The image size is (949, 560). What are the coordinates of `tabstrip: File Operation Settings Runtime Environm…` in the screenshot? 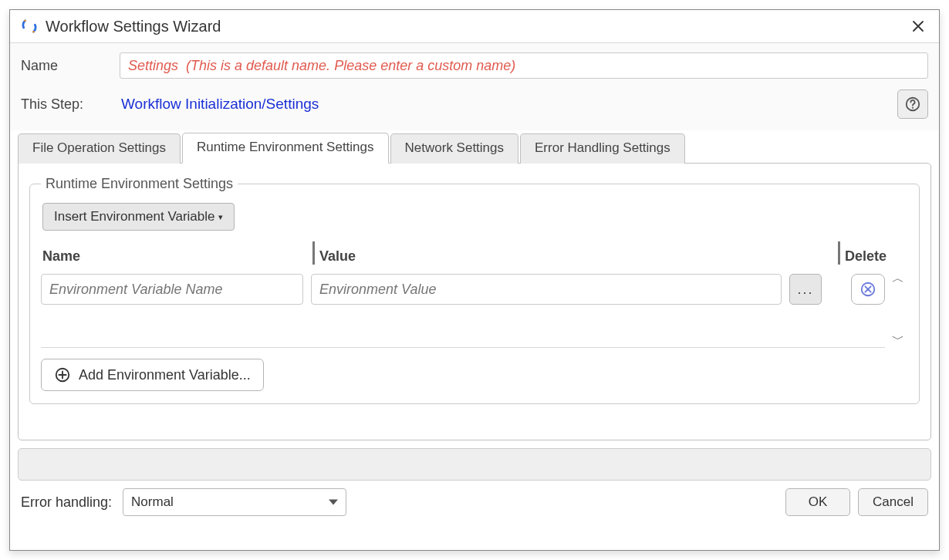 It's located at (474, 147).